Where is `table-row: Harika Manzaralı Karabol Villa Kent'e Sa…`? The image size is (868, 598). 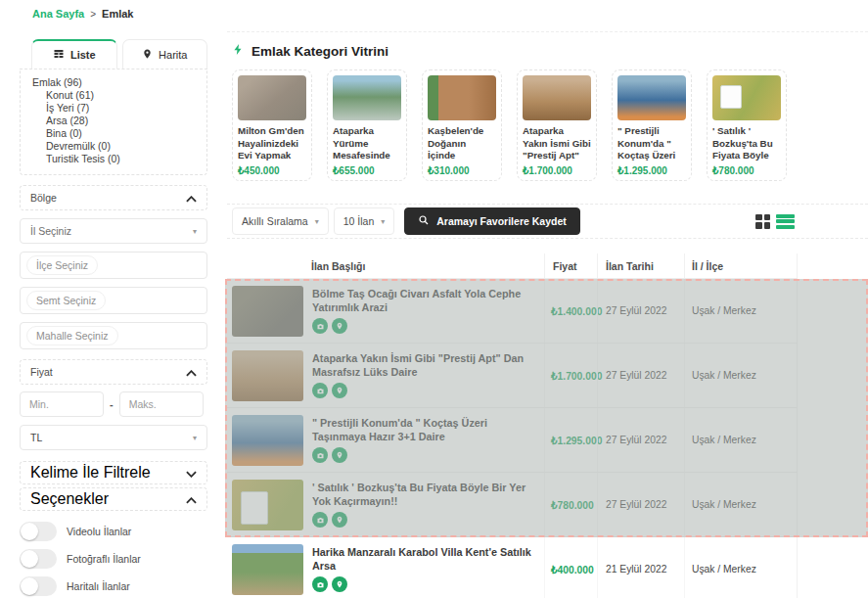 table-row: Harika Manzaralı Karabol Villa Kent'e Sa… is located at coordinates (513, 568).